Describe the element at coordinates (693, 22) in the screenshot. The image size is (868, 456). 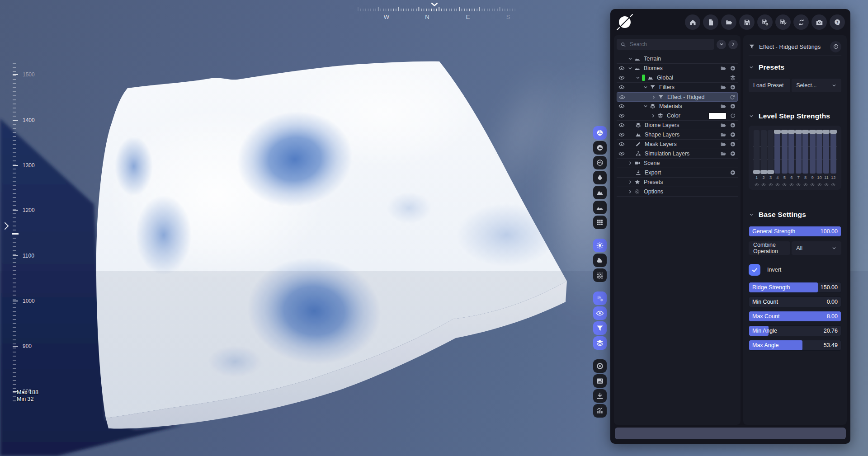
I see `home-button` at that location.